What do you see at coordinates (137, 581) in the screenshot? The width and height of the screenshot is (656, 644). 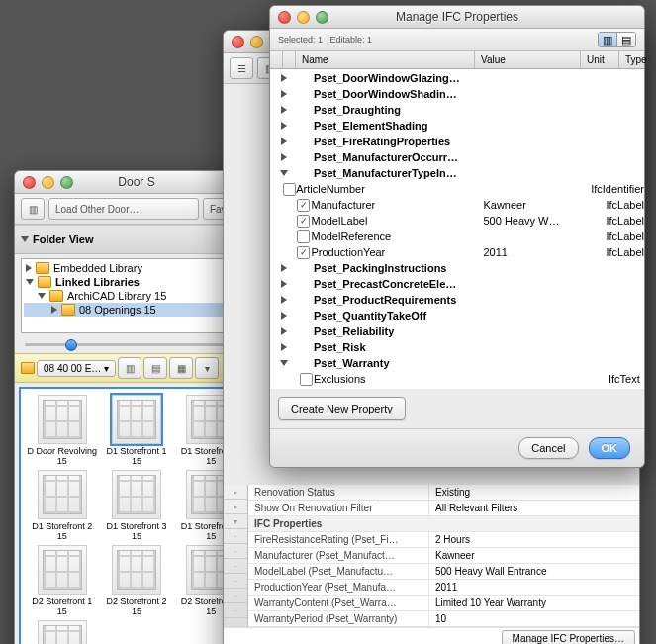 I see `library-item: D2 Storefront 2 15` at bounding box center [137, 581].